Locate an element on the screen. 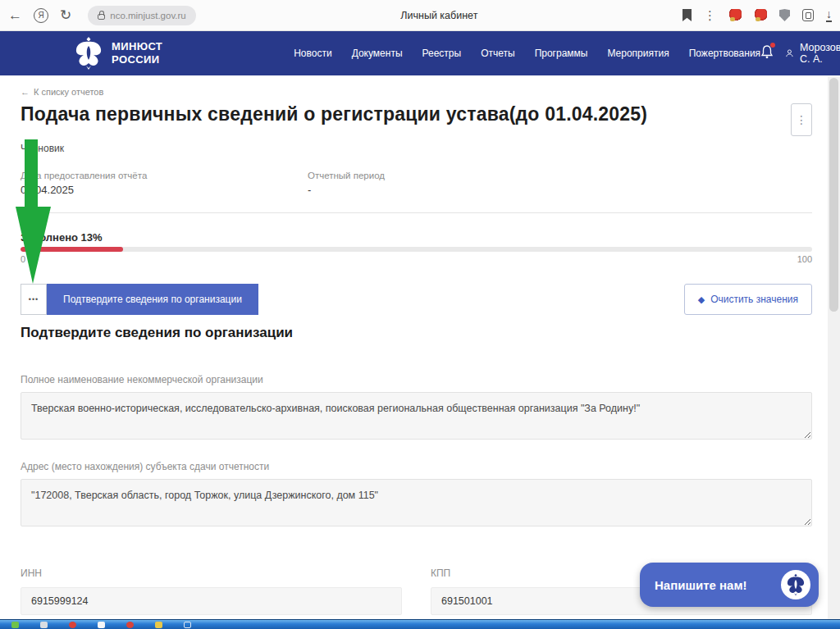  confirm-org-tab: Подтвердите сведения по организации is located at coordinates (153, 299).